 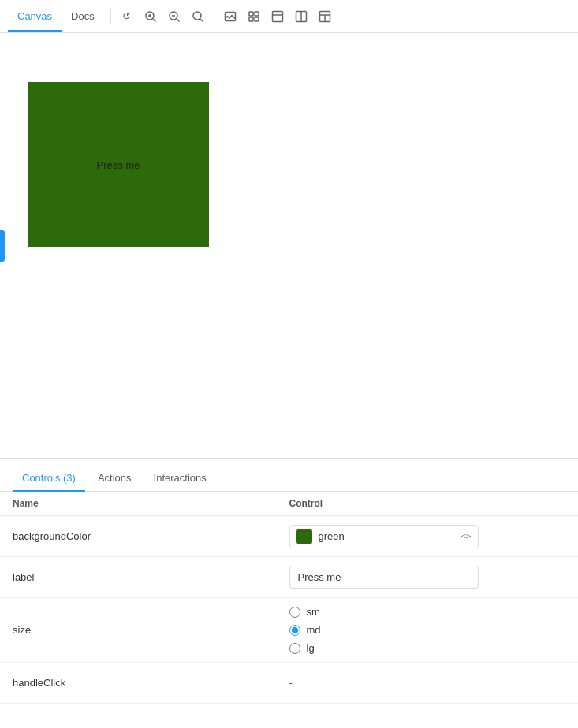 I want to click on radio-sm, so click(x=295, y=612).